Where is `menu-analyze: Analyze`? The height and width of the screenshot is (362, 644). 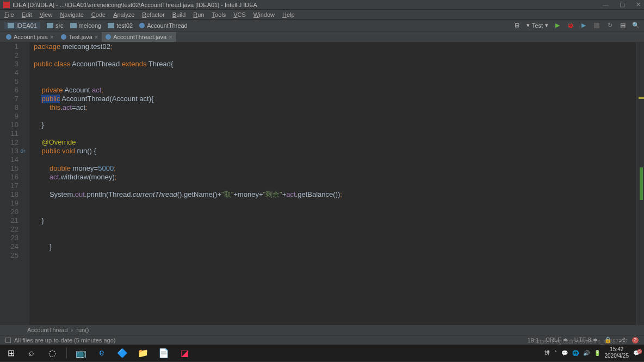 menu-analyze: Analyze is located at coordinates (124, 15).